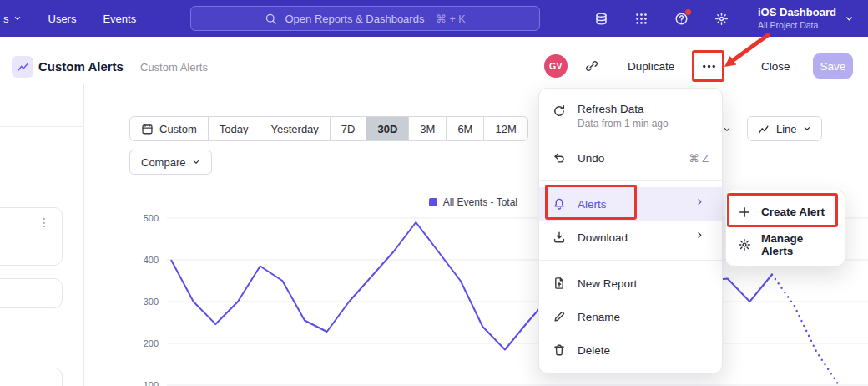 Image resolution: width=868 pixels, height=386 pixels. I want to click on menu-item-sublabel: Data from 1 min ago, so click(623, 124).